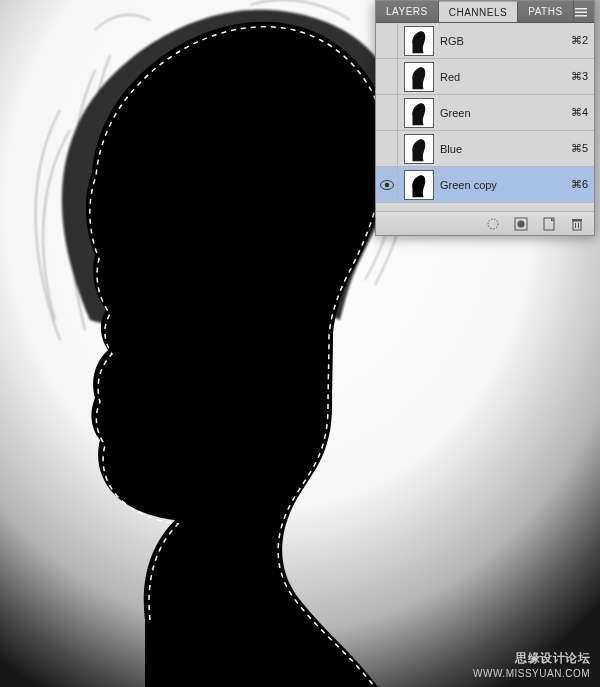 Image resolution: width=600 pixels, height=687 pixels. I want to click on watermark-line1: 思缘设计论坛, so click(532, 658).